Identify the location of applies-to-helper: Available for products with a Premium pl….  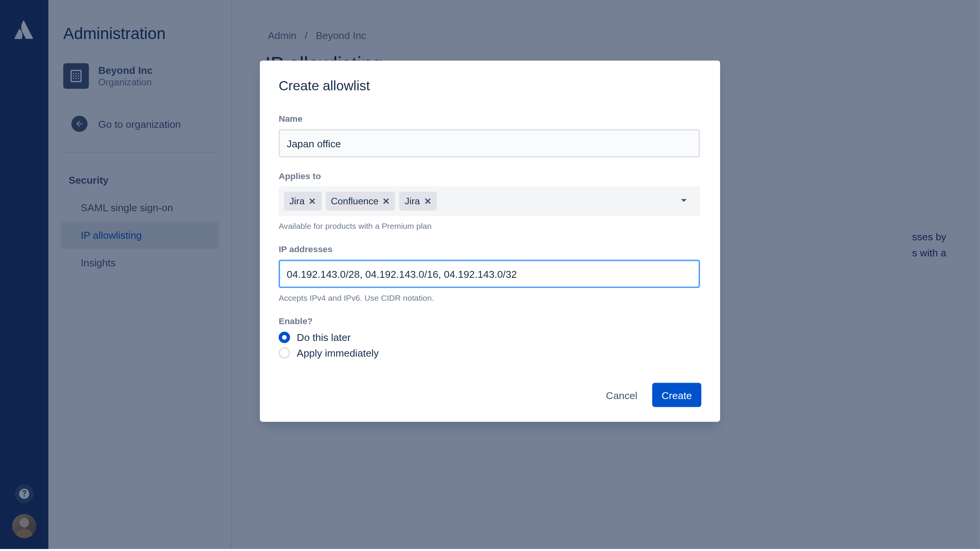
(490, 226).